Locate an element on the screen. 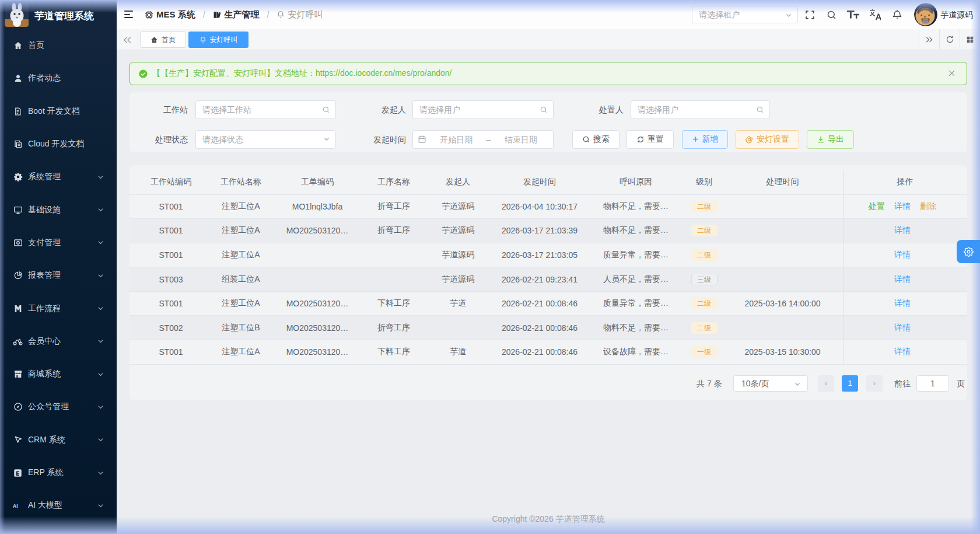  svg-text: AI is located at coordinates (15, 506).